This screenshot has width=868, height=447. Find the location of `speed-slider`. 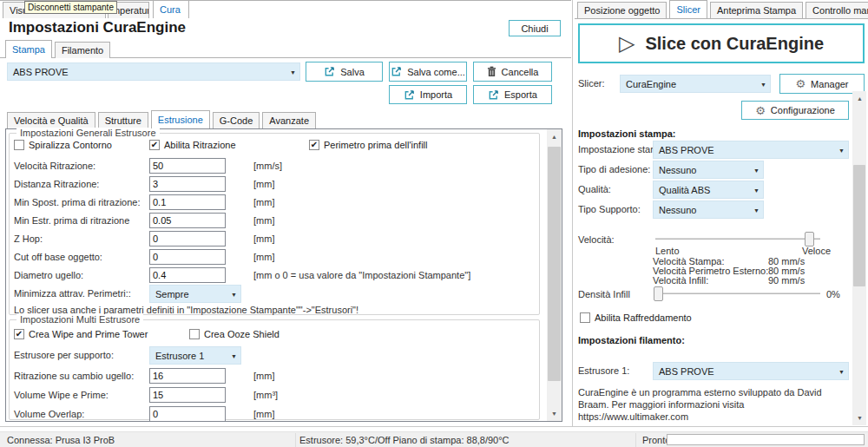

speed-slider is located at coordinates (738, 239).